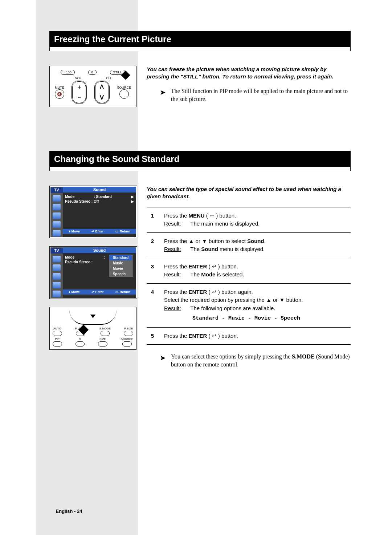 The height and width of the screenshot is (535, 392). I want to click on title-1: Freezing the Current Picture, so click(200, 40).